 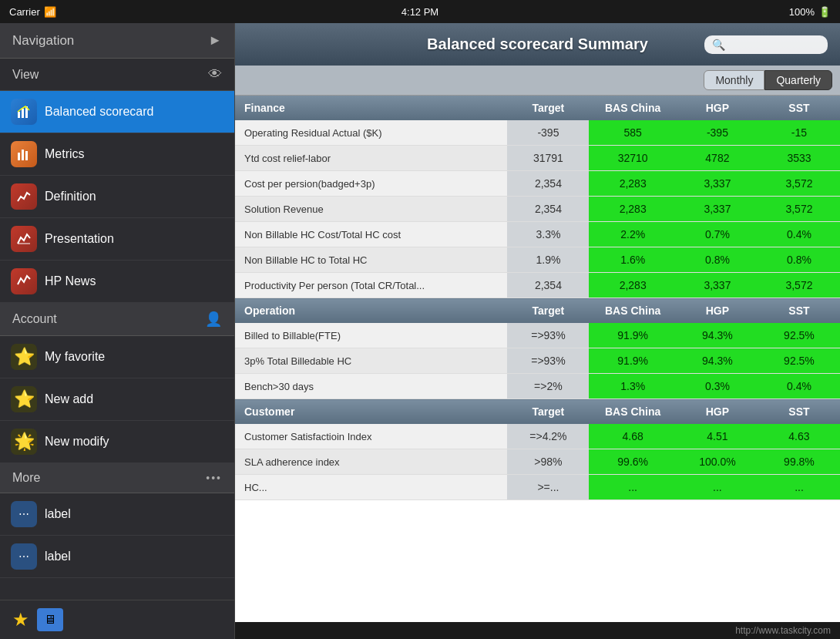 I want to click on section-label-operation: Operation, so click(x=371, y=311).